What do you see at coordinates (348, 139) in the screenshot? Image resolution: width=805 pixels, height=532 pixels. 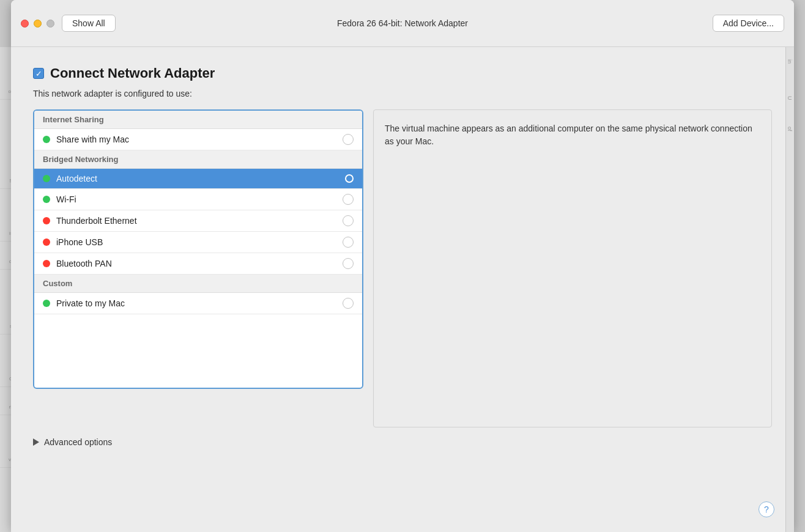 I see `radio-share-mac` at bounding box center [348, 139].